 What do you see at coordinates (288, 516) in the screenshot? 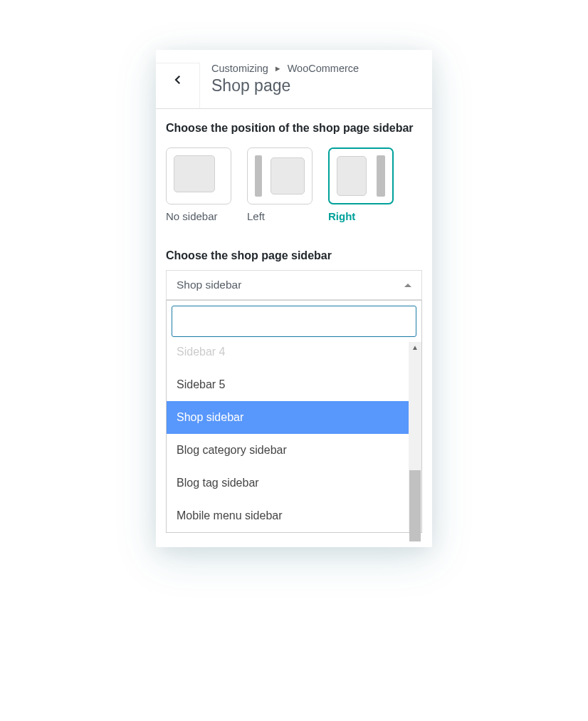
I see `dropdown-option: Mobile menu sidebar` at bounding box center [288, 516].